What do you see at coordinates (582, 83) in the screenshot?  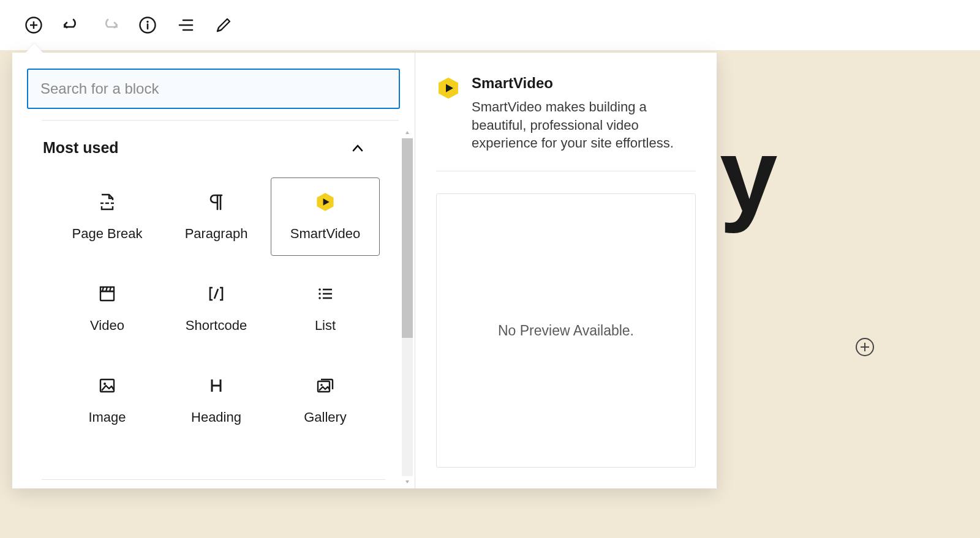 I see `preview-title: SmartVideo` at bounding box center [582, 83].